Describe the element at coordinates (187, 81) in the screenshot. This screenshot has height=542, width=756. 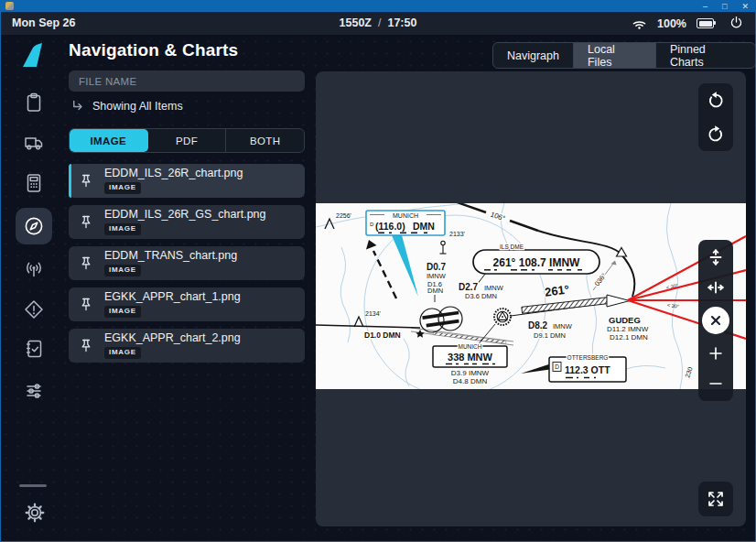
I see `files-panel: Showing All Items IMAGE PDF BOTH EDDM_IL…` at that location.